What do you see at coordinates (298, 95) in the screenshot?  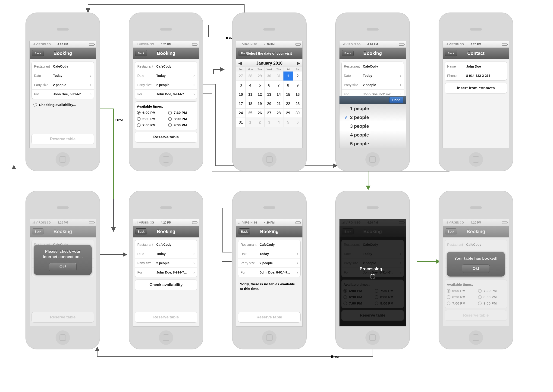 I see `calendar-day: 16` at bounding box center [298, 95].